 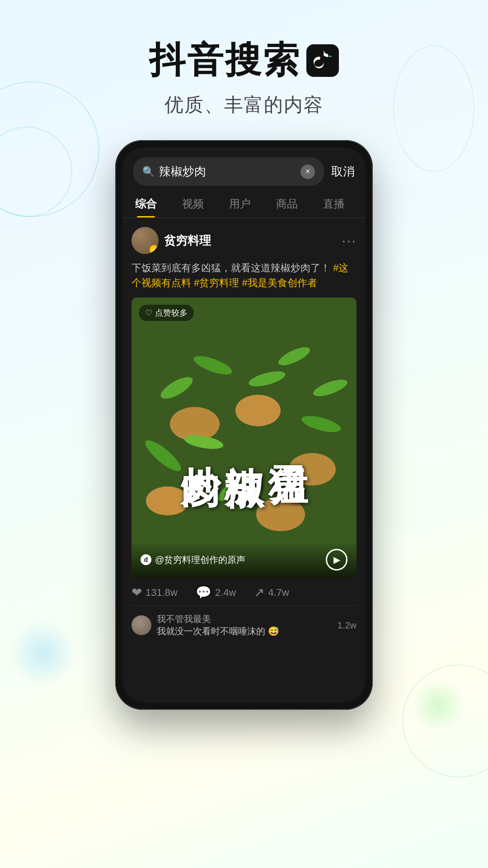 I want to click on desc-normal-text: 下饭菜到底有多凶猛，就看这道辣椒炒肉了！, so click(x=231, y=268).